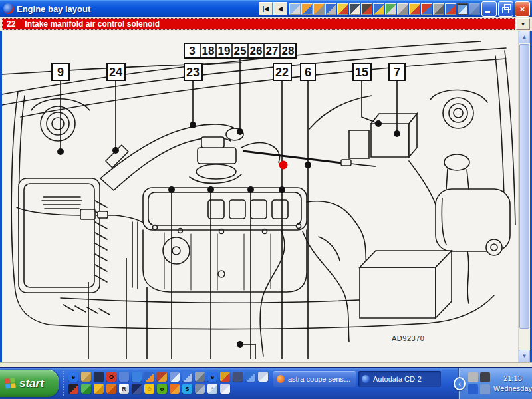  Describe the element at coordinates (315, 379) in the screenshot. I see `taskbar-window-astra: astra coupe senso...` at that location.